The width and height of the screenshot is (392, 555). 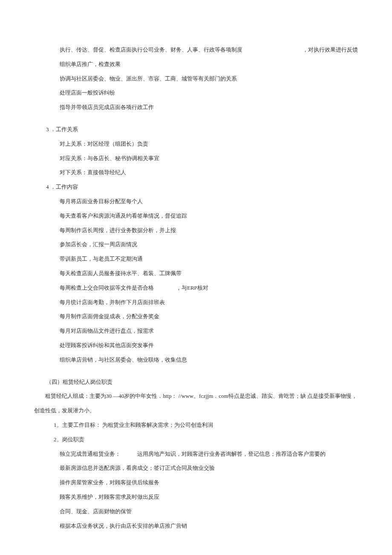 I want to click on section-3-title: 3 ．工作关系, so click(x=196, y=129).